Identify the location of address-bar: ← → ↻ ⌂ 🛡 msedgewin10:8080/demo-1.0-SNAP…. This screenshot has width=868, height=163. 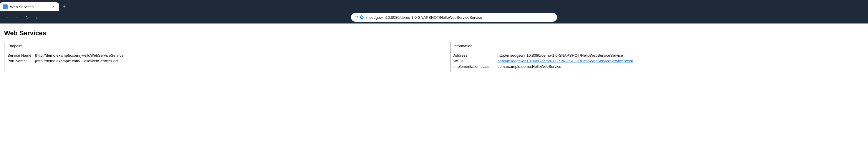
(434, 17).